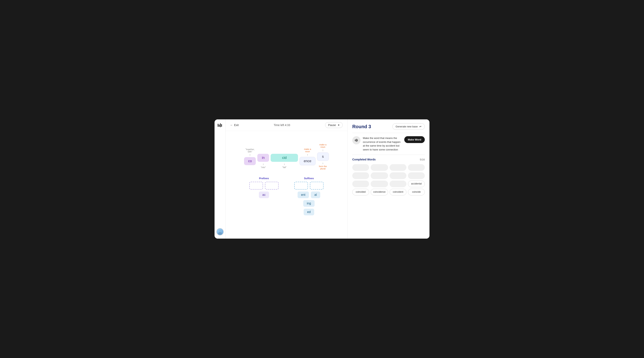 This screenshot has height=358, width=644. I want to click on in-arrow-down: ↓, so click(263, 164).